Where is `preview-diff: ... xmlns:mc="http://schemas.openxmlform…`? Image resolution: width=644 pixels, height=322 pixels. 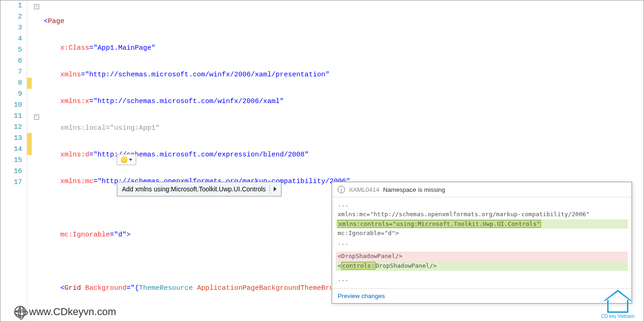 preview-diff: ... xmlns:mc="http://schemas.openxmlform… is located at coordinates (482, 243).